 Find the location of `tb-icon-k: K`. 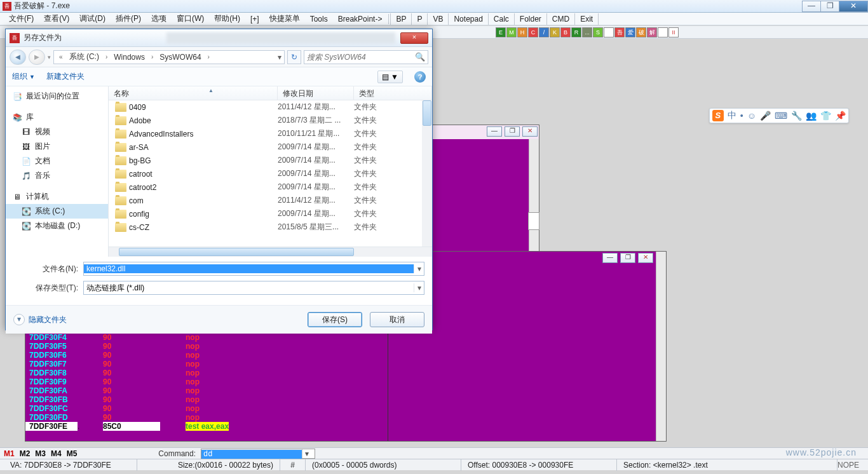

tb-icon-k: K is located at coordinates (555, 32).